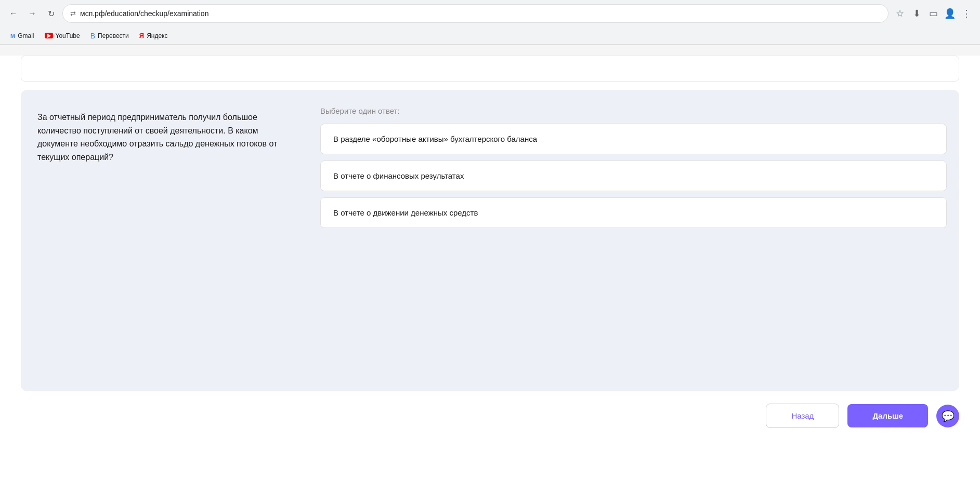 The image size is (980, 482). Describe the element at coordinates (950, 14) in the screenshot. I see `profile-button: 👤` at that location.